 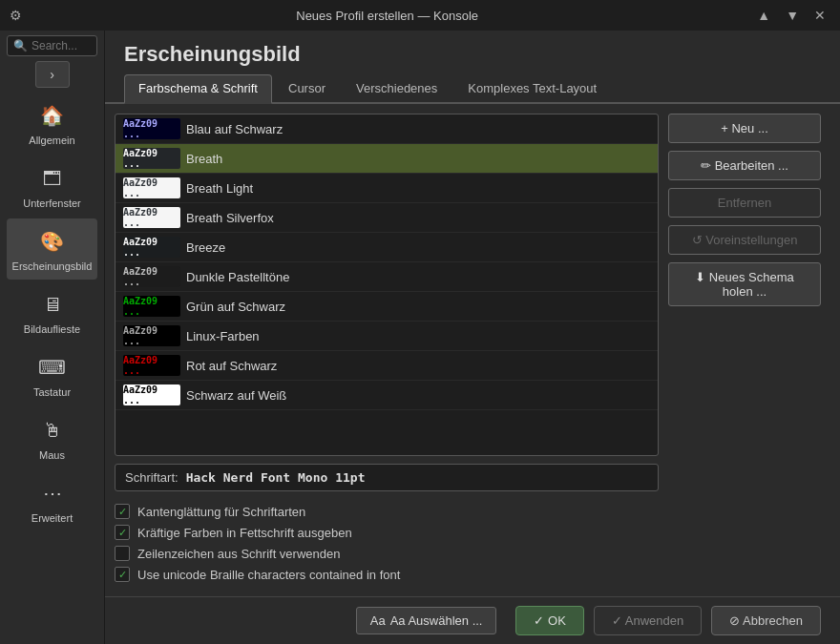 What do you see at coordinates (221, 511) in the screenshot?
I see `checkbox-label-kantenglattung: Kantenglättung für Schriftarten` at bounding box center [221, 511].